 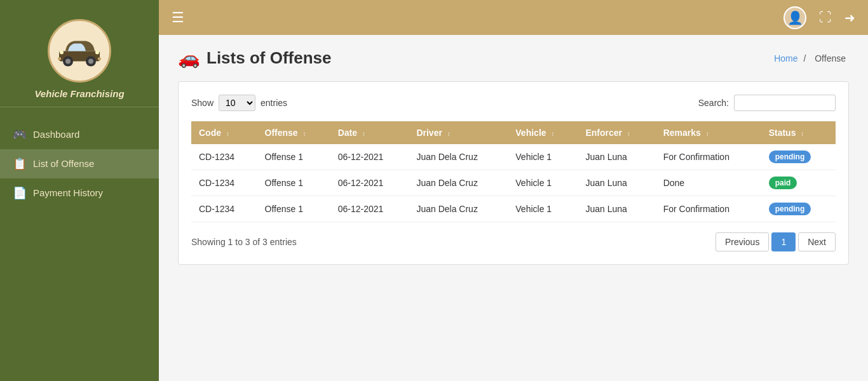 What do you see at coordinates (20, 193) in the screenshot?
I see `payment-history-icon: 📄` at bounding box center [20, 193].